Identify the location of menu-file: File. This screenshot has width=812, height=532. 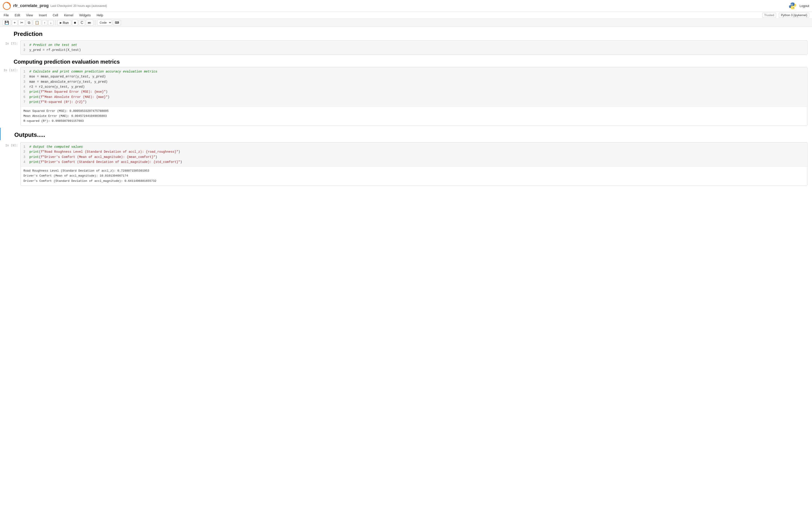
(6, 15).